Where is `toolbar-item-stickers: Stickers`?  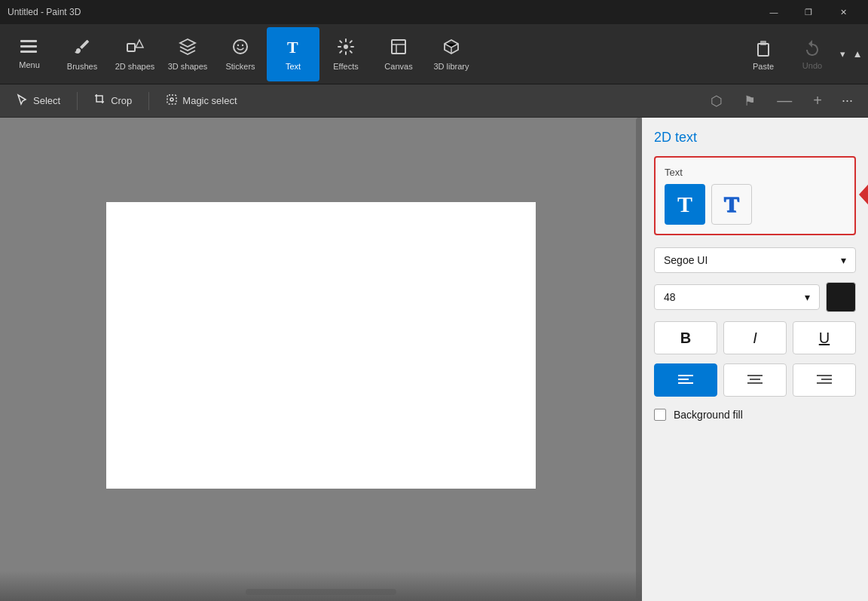 toolbar-item-stickers: Stickers is located at coordinates (240, 54).